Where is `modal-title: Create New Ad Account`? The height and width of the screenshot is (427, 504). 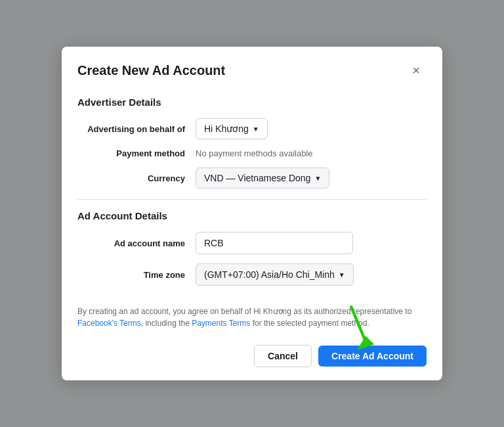 modal-title: Create New Ad Account is located at coordinates (151, 71).